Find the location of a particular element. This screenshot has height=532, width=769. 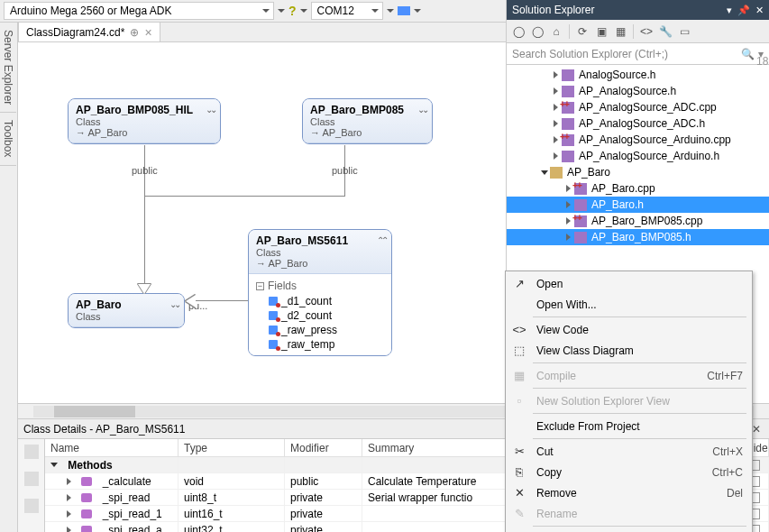

side-tab-server-explorer: Server Explorer is located at coordinates (8, 68).